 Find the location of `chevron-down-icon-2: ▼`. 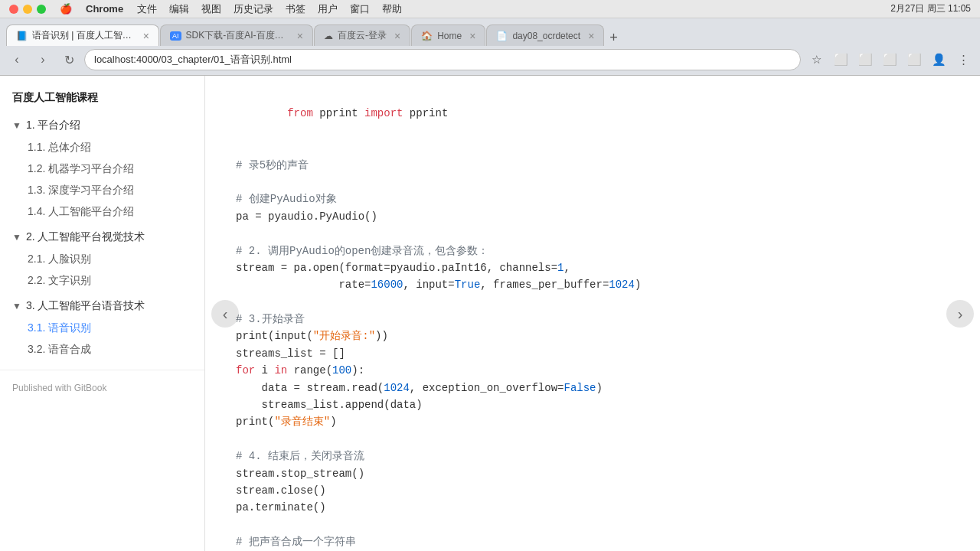

chevron-down-icon-2: ▼ is located at coordinates (17, 237).